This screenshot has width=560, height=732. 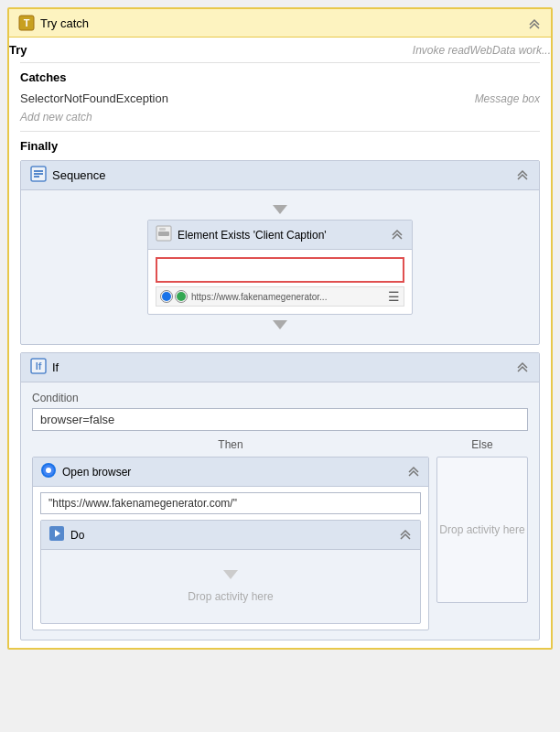 I want to click on browser-url-bar: https://www.fakenamegenerator..., so click(x=287, y=296).